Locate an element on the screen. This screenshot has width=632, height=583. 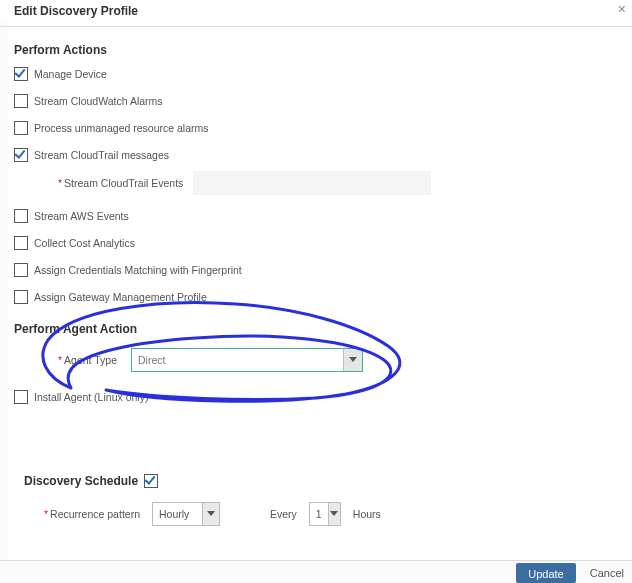
action-label: Assign Gateway Management Profile is located at coordinates (120, 297).